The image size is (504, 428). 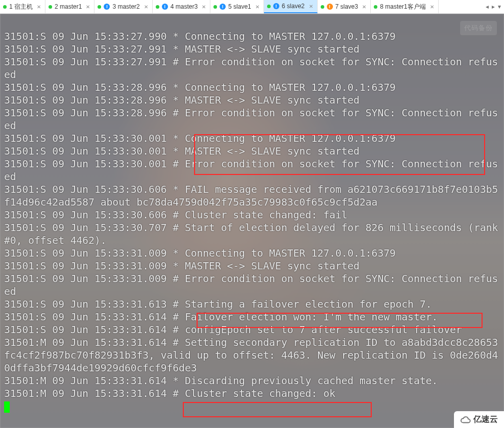 What do you see at coordinates (466, 420) in the screenshot?
I see `cloud-icon` at bounding box center [466, 420].